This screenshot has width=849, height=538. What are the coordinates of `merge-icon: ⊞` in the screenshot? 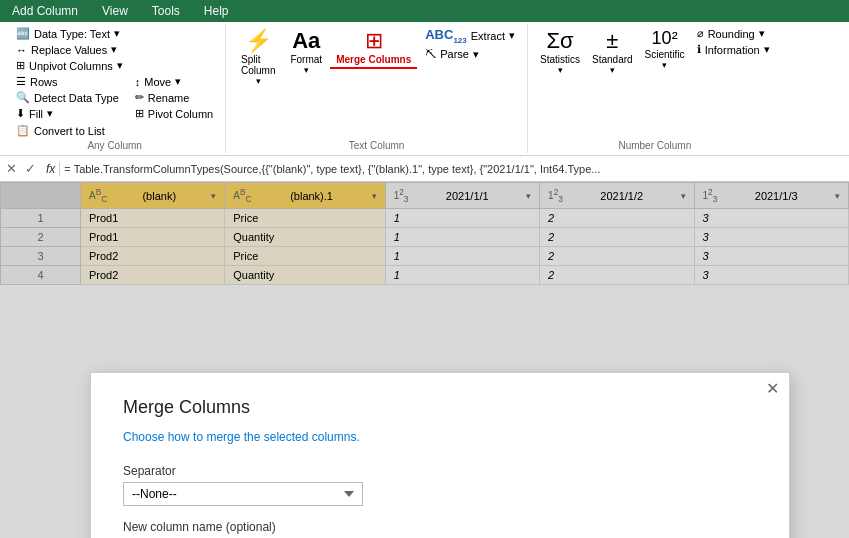 It's located at (374, 41).